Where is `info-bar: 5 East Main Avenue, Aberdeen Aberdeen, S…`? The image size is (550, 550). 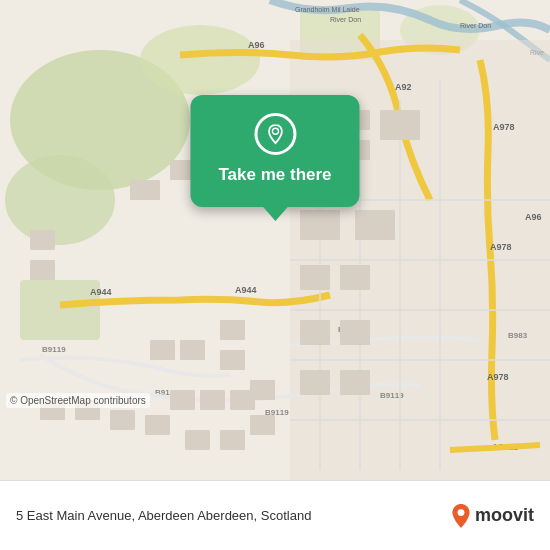 info-bar: 5 East Main Avenue, Aberdeen Aberdeen, S… is located at coordinates (275, 515).